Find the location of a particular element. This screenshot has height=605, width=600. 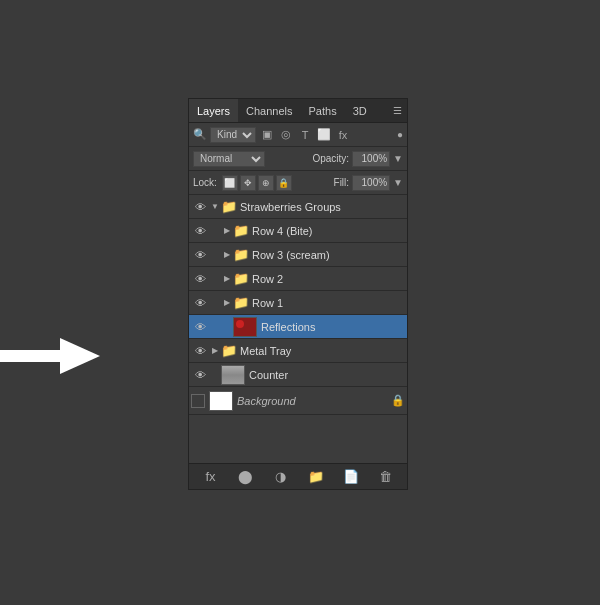

counter-thumbnail is located at coordinates (233, 375).